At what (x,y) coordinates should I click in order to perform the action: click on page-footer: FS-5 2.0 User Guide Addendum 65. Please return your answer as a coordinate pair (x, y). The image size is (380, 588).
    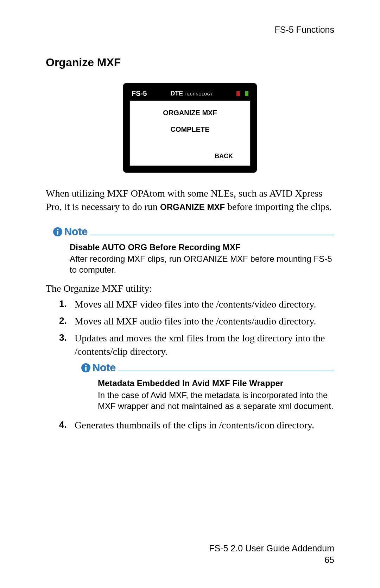
    Looking at the image, I should click on (272, 555).